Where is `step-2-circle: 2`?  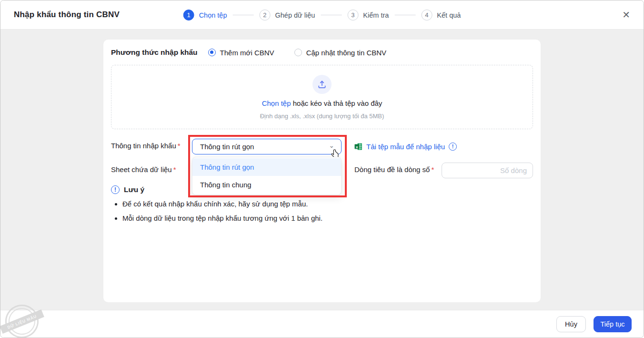
step-2-circle: 2 is located at coordinates (265, 15).